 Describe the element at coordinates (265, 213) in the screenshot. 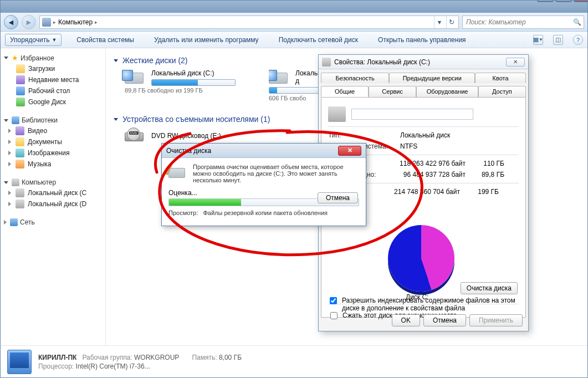

I see `cleanup-scan-value: Файлы резервной копии пакета обновления` at that location.